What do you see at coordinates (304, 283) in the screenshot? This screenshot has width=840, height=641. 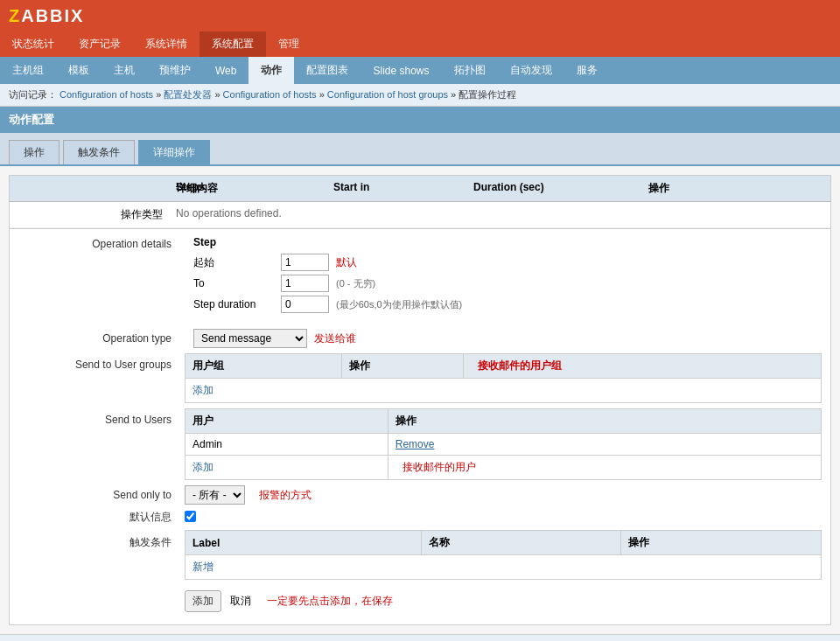 I see `step-to-input` at bounding box center [304, 283].